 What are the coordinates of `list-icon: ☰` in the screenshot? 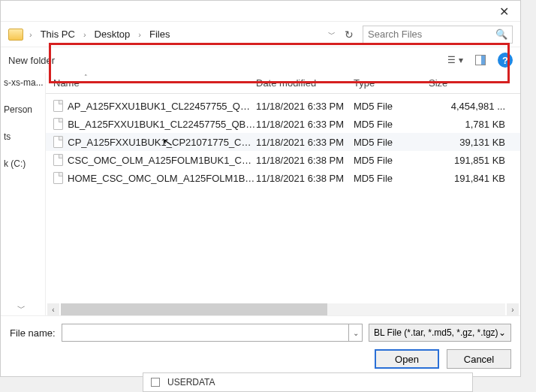 It's located at (452, 60).